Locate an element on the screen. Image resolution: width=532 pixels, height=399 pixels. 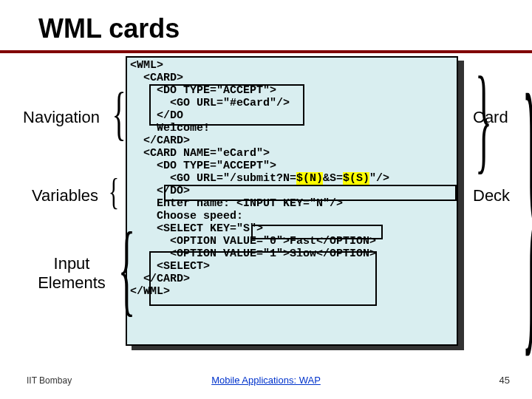
label-variables: Variables is located at coordinates (65, 196).